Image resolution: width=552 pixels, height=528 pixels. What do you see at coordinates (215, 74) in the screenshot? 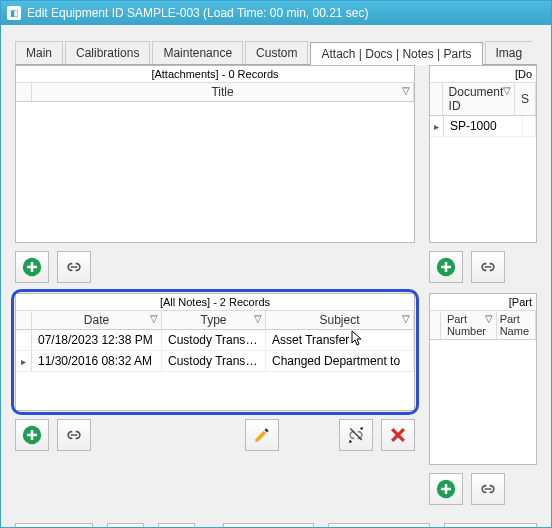
I see `attachments-caption: [Attachments] - 0 Records` at bounding box center [215, 74].